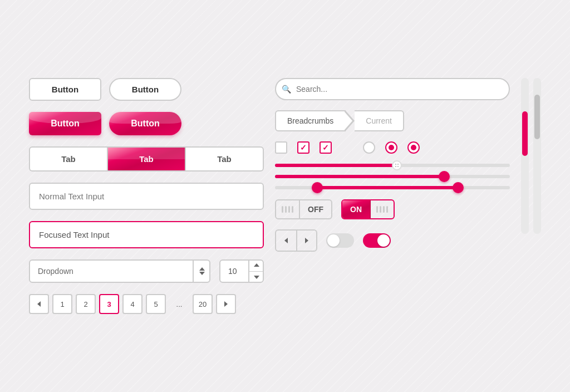 This screenshot has width=570, height=392. What do you see at coordinates (120, 271) in the screenshot?
I see `dropdown-wrapper: Dropdown` at bounding box center [120, 271].